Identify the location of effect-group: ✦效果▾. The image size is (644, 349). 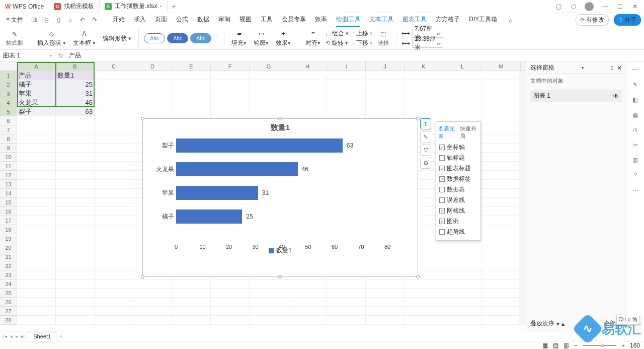
(283, 38).